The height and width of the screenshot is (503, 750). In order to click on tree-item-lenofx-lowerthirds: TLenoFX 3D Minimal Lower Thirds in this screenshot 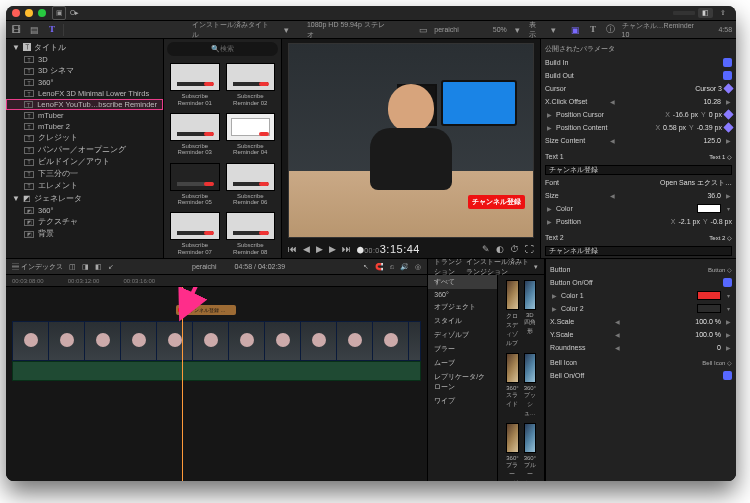, I will do `click(84, 94)`.